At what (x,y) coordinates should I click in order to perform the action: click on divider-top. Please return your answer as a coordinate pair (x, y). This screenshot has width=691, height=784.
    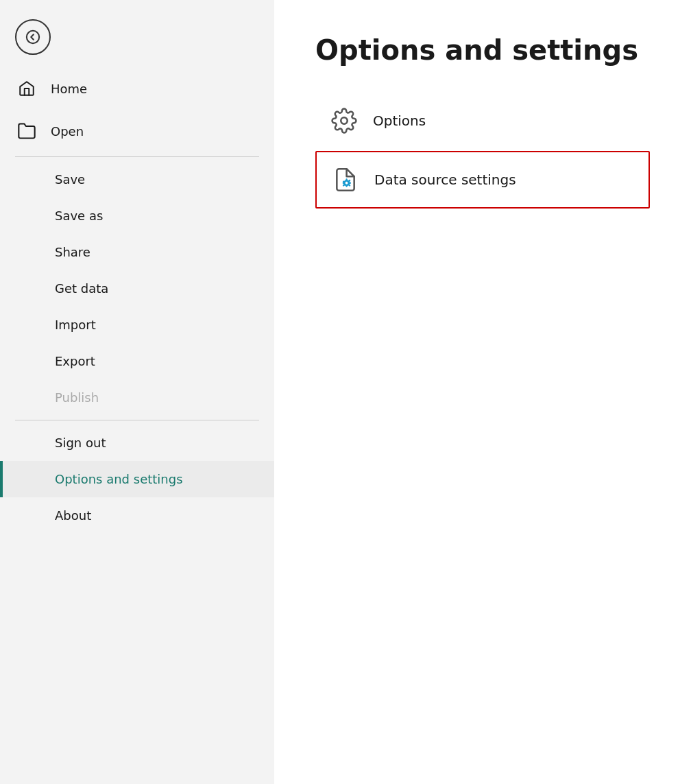
    Looking at the image, I should click on (137, 156).